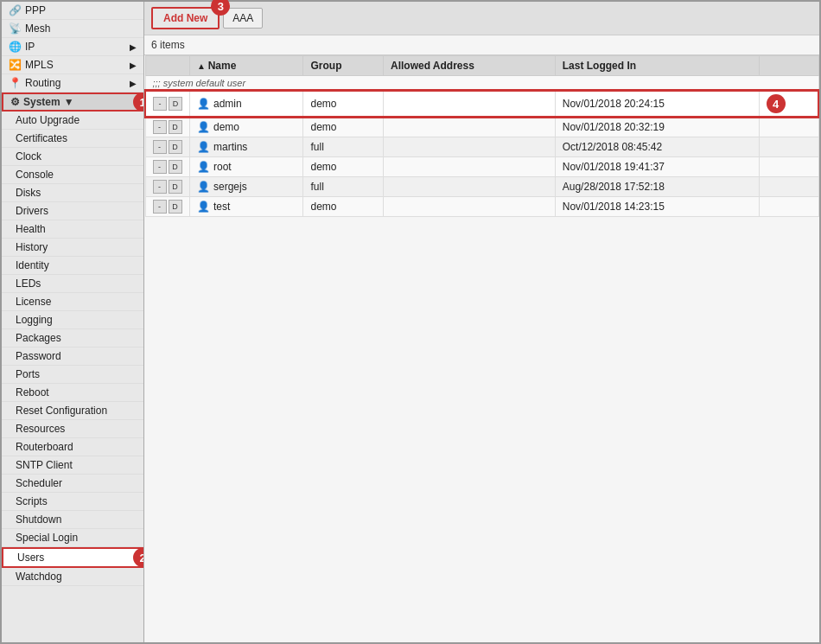 This screenshot has height=644, width=821. I want to click on row-last-logged-in: Nov/01/2018 19:41:37, so click(657, 168).